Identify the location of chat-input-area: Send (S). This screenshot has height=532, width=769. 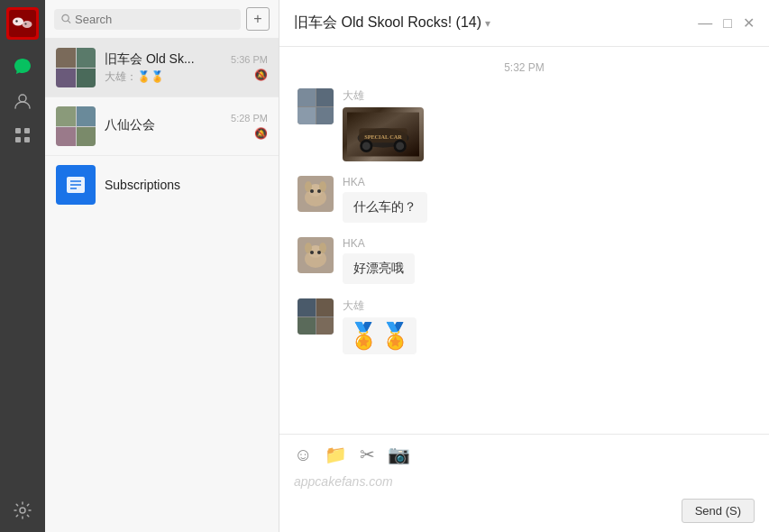
(525, 514).